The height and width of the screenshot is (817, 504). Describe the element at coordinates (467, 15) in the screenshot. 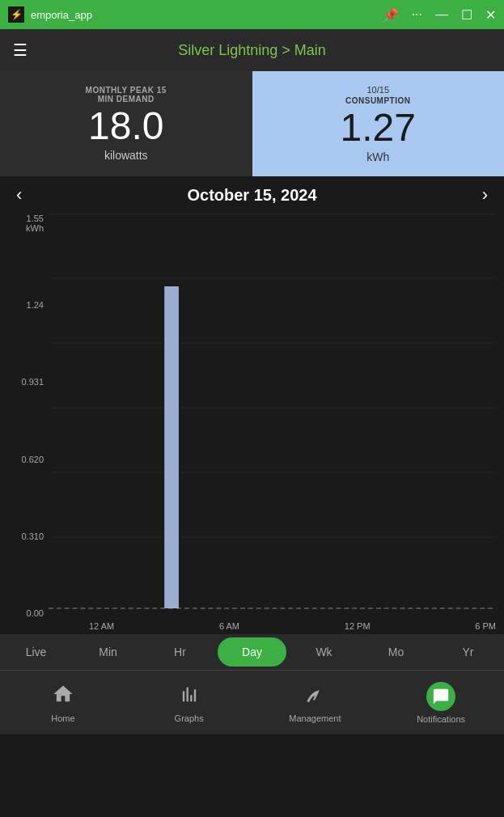

I see `maximize-icon: ☐` at that location.